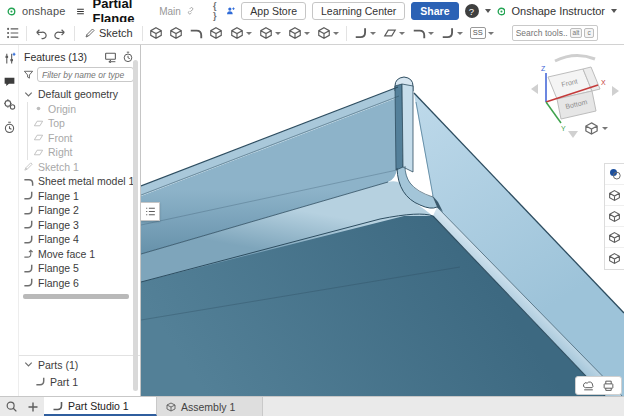 This screenshot has height=416, width=624. What do you see at coordinates (80, 268) in the screenshot?
I see `feature-item-flange-5: Flange 5` at bounding box center [80, 268].